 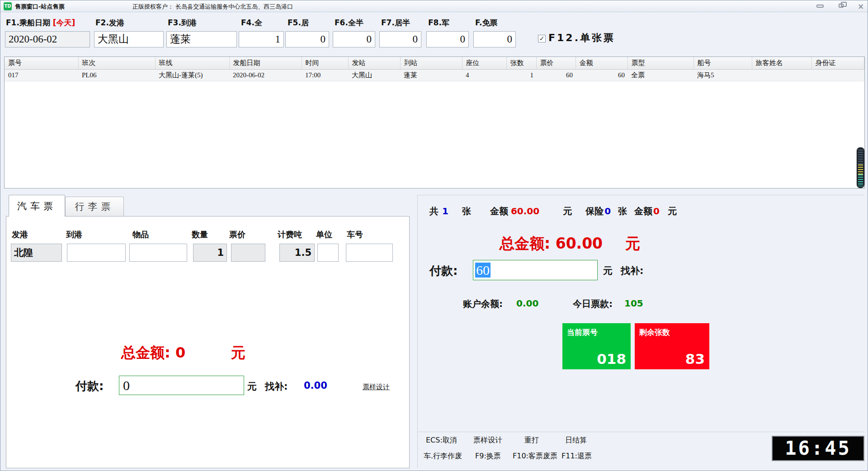 What do you see at coordinates (542, 39) in the screenshot?
I see `single-ticket-checkbox: ✓` at bounding box center [542, 39].